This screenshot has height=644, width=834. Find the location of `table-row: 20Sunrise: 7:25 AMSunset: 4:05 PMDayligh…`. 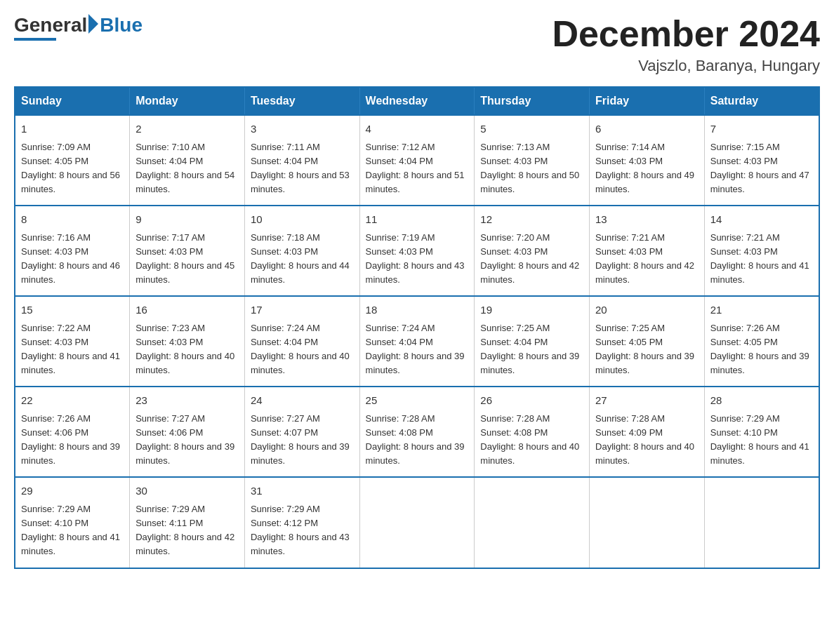

table-row: 20Sunrise: 7:25 AMSunset: 4:05 PMDayligh… is located at coordinates (647, 341).